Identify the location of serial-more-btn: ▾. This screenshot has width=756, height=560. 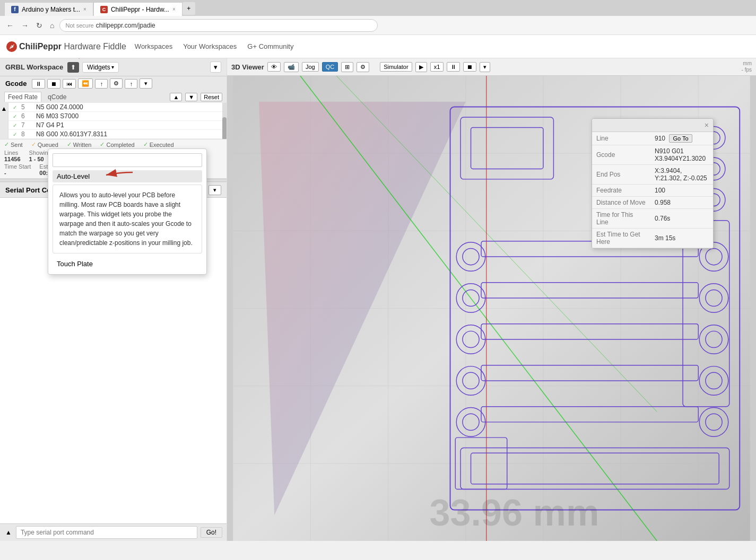
(215, 190).